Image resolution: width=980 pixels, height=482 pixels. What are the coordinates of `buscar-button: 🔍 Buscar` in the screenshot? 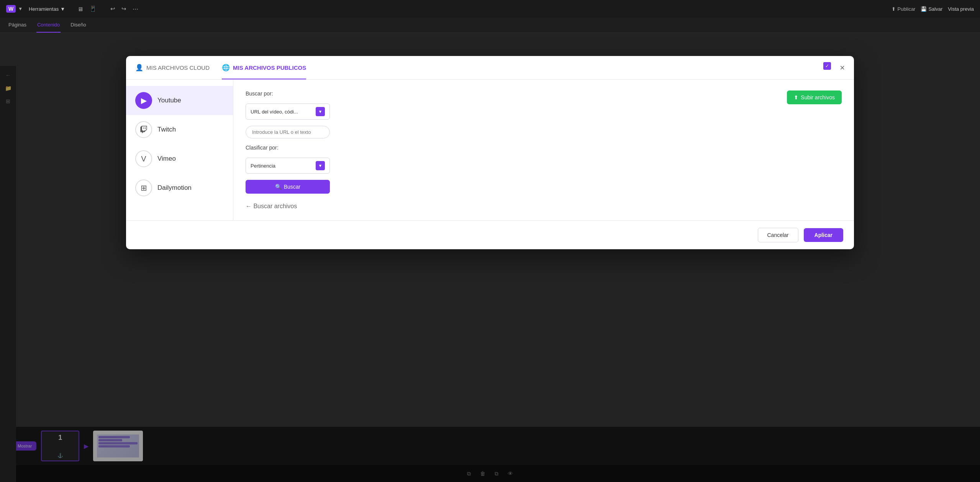 It's located at (288, 187).